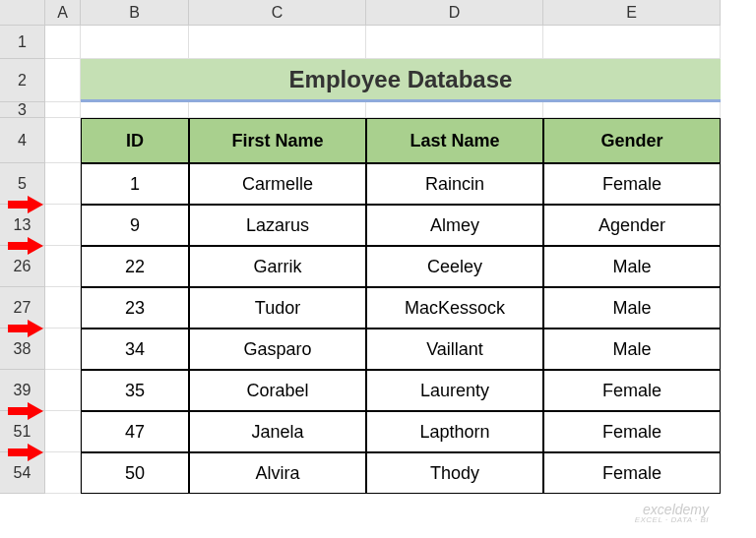 This screenshot has width=756, height=538. What do you see at coordinates (278, 349) in the screenshot?
I see `table-cell: Gasparo` at bounding box center [278, 349].